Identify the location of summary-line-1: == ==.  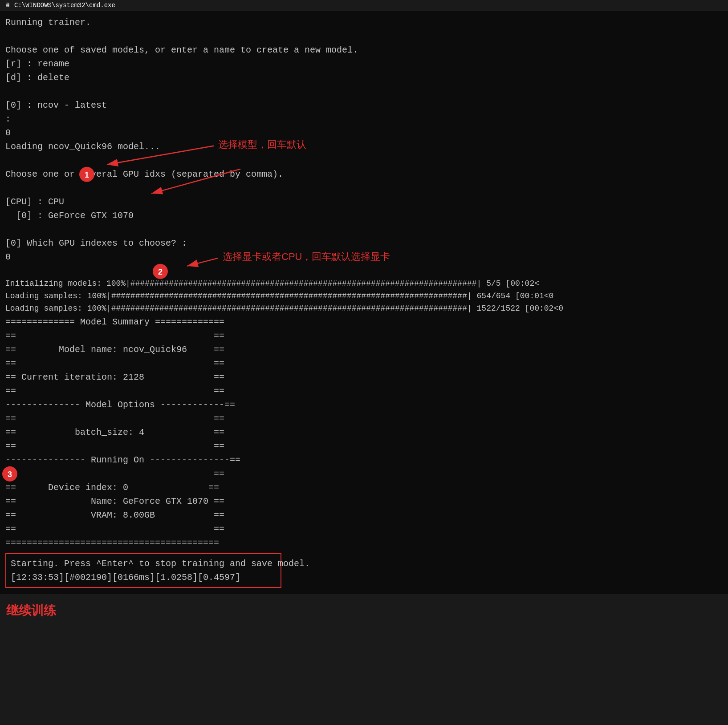
(364, 336).